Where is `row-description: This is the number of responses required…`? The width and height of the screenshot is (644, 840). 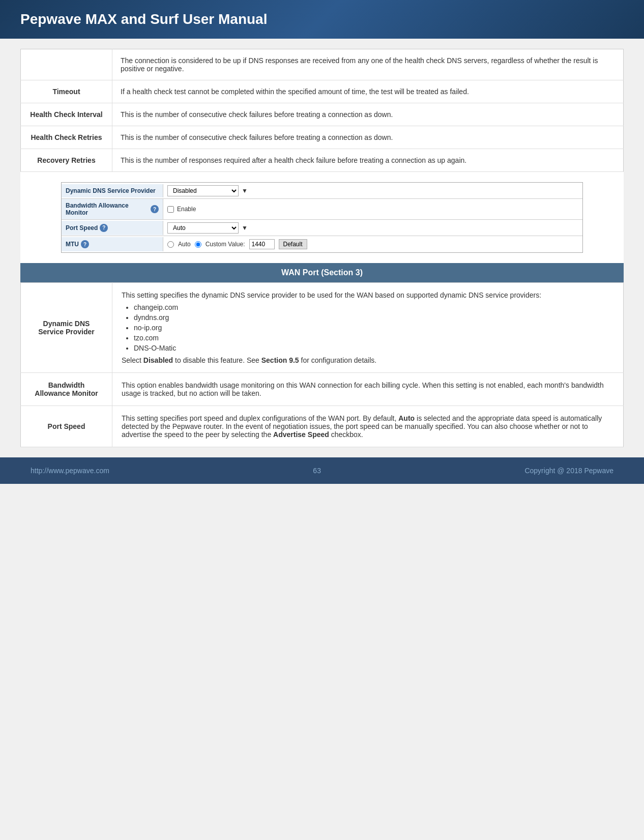
row-description: This is the number of responses required… is located at coordinates (368, 161).